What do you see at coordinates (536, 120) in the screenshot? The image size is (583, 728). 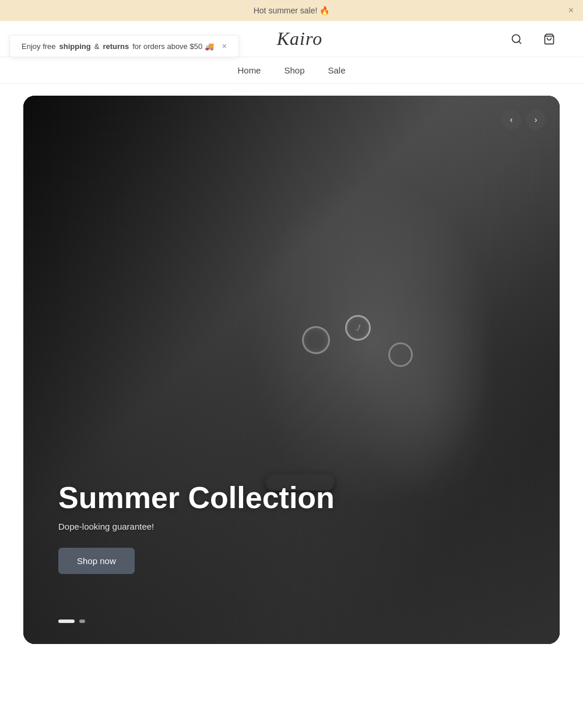 I see `next-slide-button: ›` at bounding box center [536, 120].